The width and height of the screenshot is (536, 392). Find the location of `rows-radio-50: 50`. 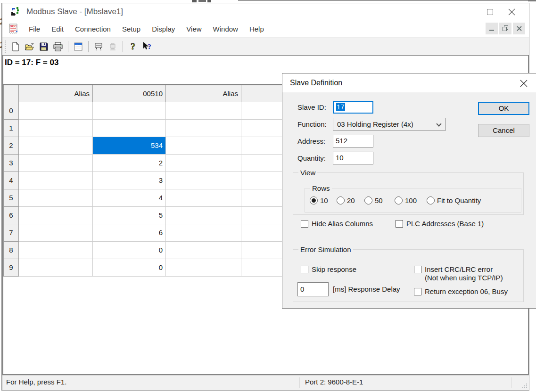

rows-radio-50: 50 is located at coordinates (373, 201).